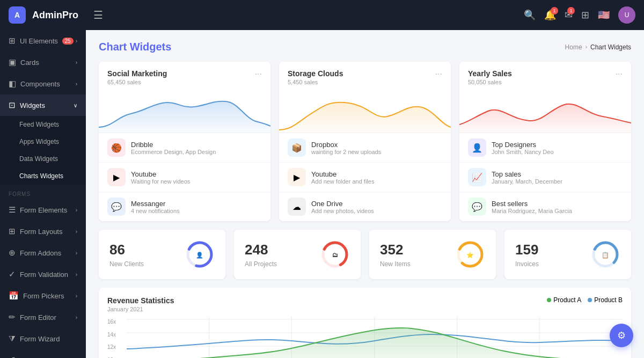 The image size is (644, 358). I want to click on hamburger-menu: ☰, so click(98, 15).